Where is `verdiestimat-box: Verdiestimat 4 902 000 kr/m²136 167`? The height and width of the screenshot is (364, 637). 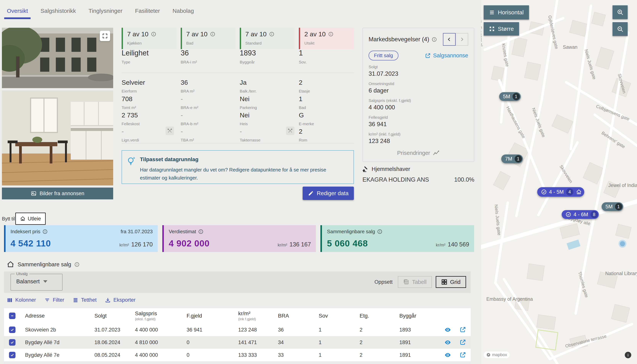
verdiestimat-box: Verdiestimat 4 902 000 kr/m²136 167 is located at coordinates (239, 238).